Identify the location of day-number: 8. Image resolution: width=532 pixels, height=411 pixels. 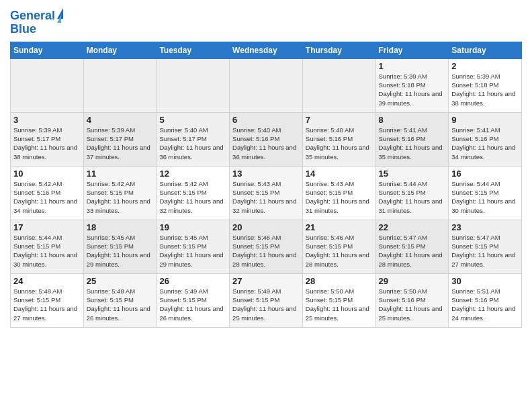
(412, 120).